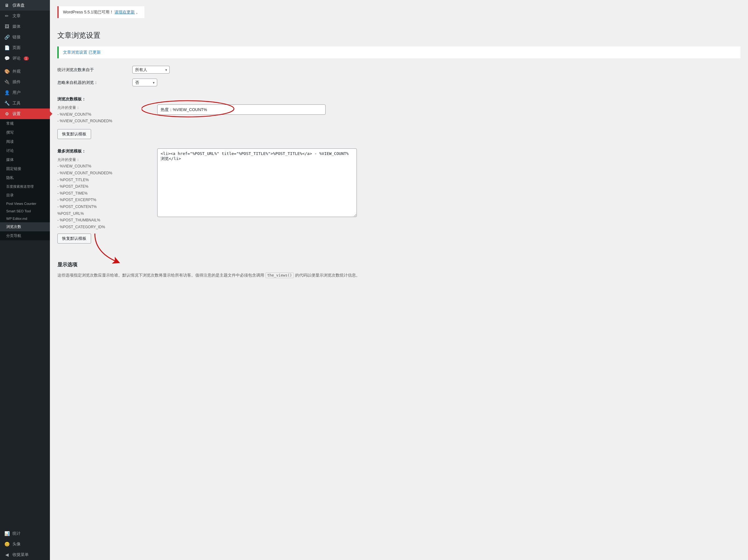 The width and height of the screenshot is (748, 560). I want to click on sidebar: 🖥 仪表盘 ✏ 文章 🖼 媒体 🔗 链接 📄 页面 💬 评论 1 🎨 外观 🔌 …, so click(25, 280).